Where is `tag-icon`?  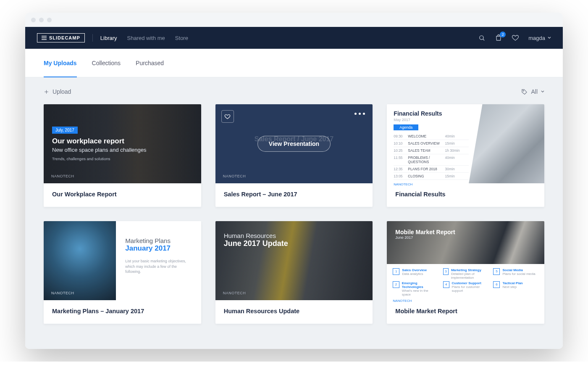 tag-icon is located at coordinates (524, 92).